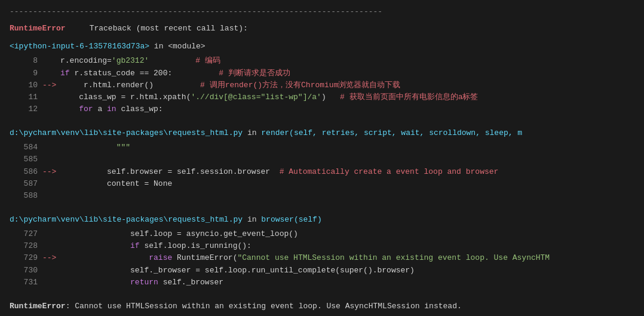  Describe the element at coordinates (322, 246) in the screenshot. I see `code-line-728: 728 if self.loop.is_running():` at that location.